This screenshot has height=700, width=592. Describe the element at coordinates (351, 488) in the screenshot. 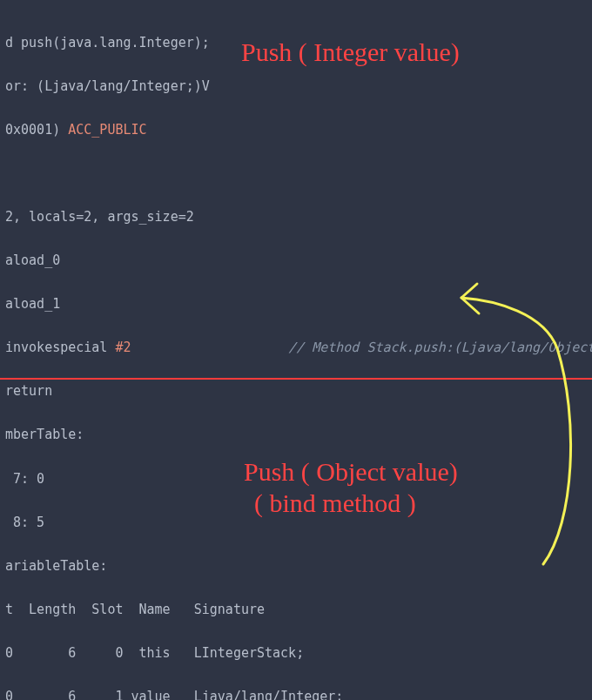

I see `handwritten-annotation: Push ( Object value) ( bind method )` at that location.